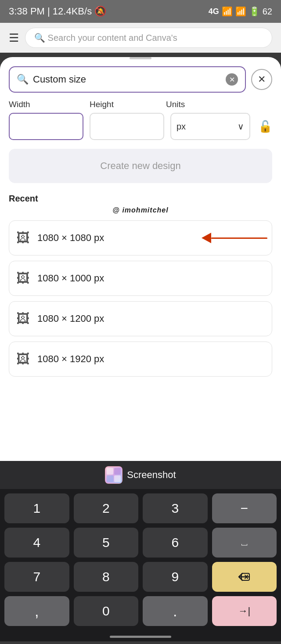  I want to click on recent-item-size-4: 1080 × 1920 px, so click(71, 359).